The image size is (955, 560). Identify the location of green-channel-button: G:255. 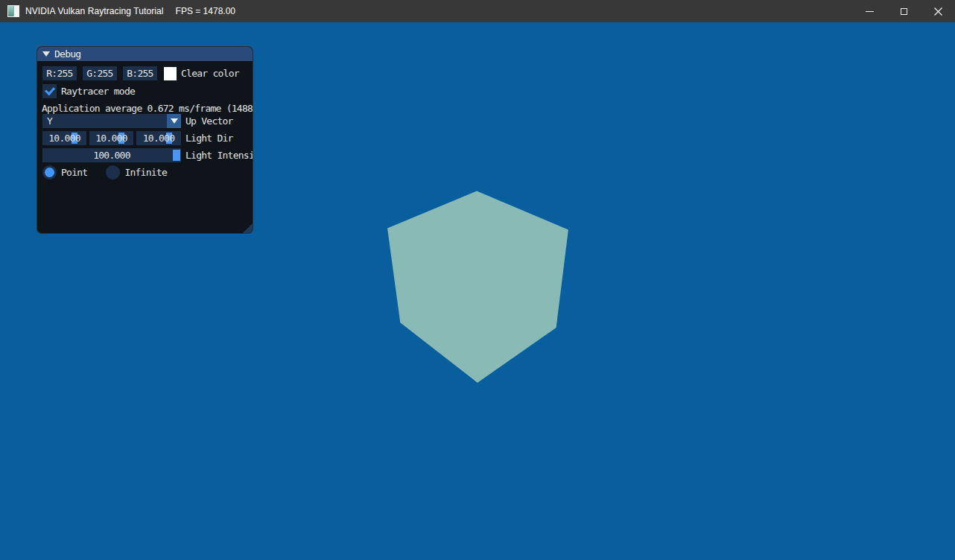
(100, 73).